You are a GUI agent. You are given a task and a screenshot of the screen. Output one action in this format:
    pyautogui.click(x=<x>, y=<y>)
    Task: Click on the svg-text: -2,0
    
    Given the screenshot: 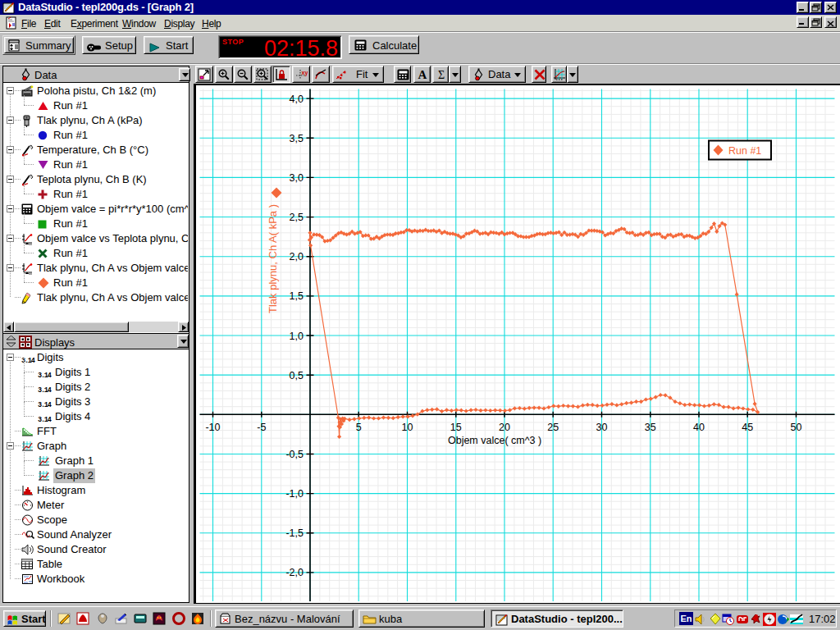 What is the action you would take?
    pyautogui.click(x=294, y=573)
    